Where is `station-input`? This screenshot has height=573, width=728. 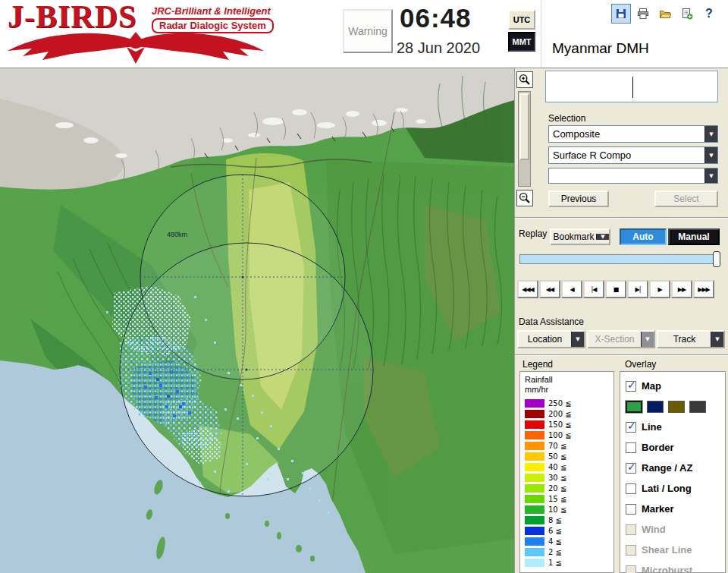
station-input is located at coordinates (632, 87).